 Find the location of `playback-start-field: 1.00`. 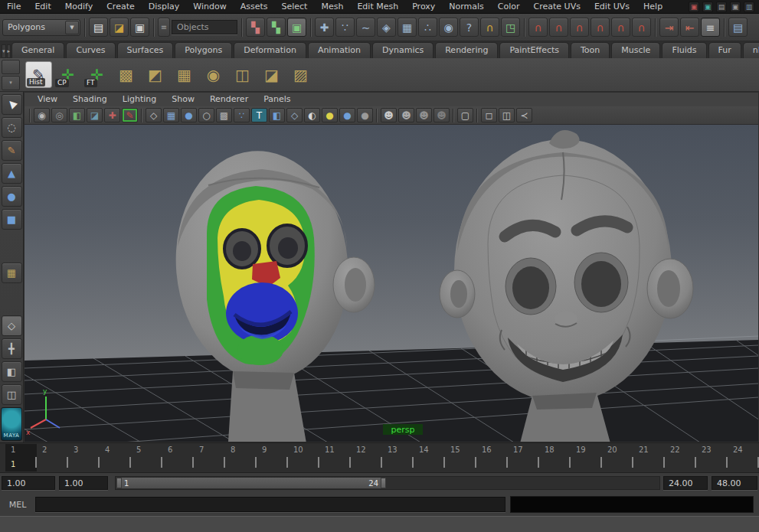

playback-start-field: 1.00 is located at coordinates (83, 483).